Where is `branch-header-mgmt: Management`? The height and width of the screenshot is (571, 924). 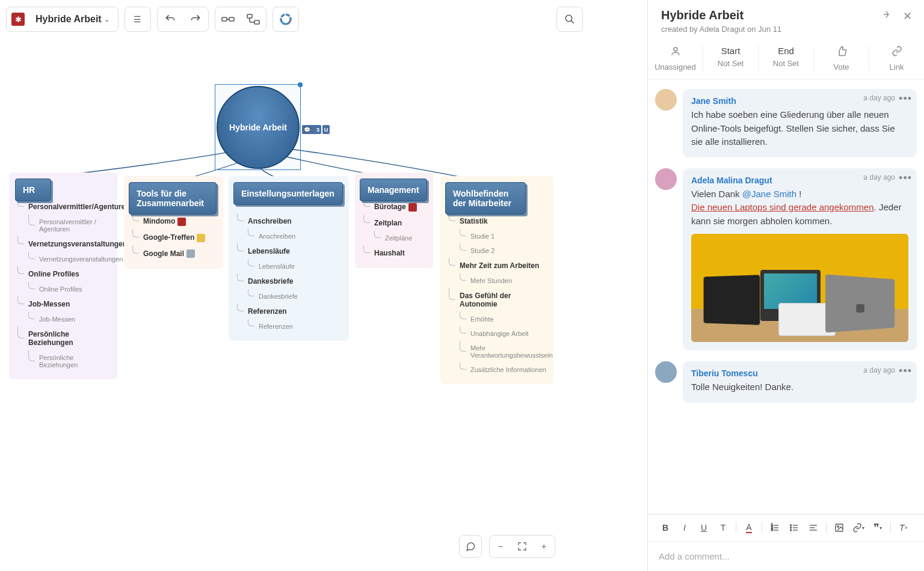 branch-header-mgmt: Management is located at coordinates (393, 190).